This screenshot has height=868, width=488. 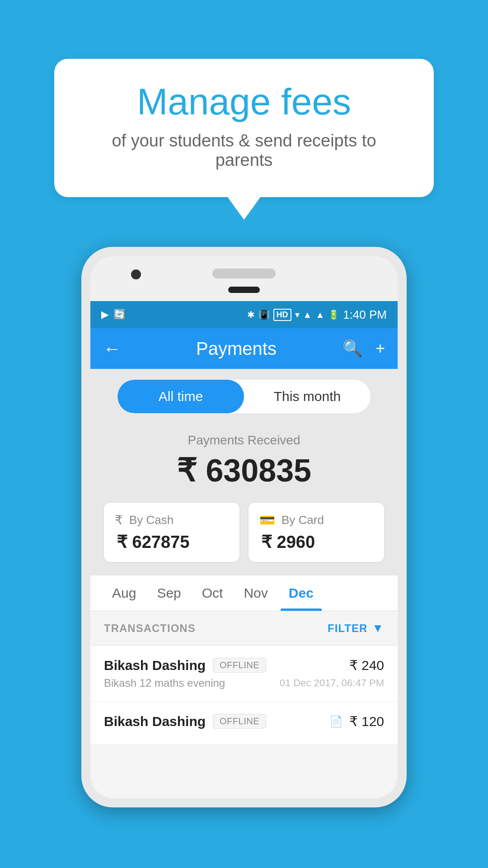 What do you see at coordinates (367, 665) in the screenshot?
I see `transaction-amount-1: ₹ 240` at bounding box center [367, 665].